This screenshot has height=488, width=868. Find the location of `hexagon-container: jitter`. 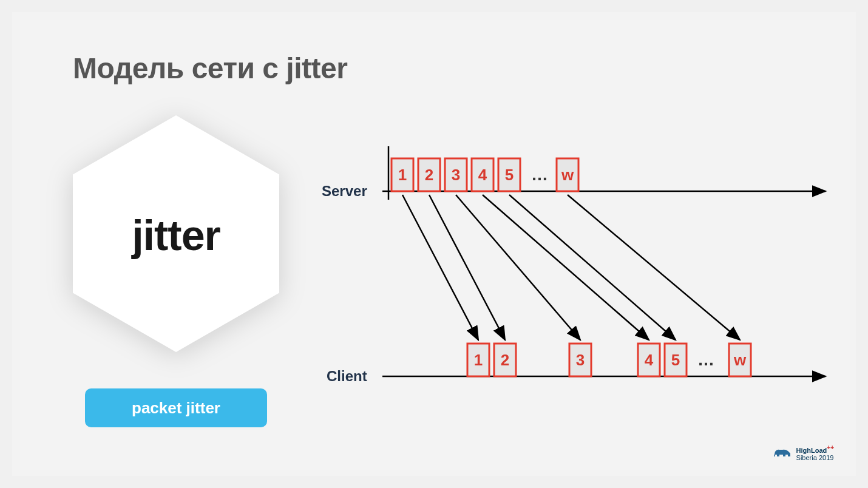

hexagon-container: jitter is located at coordinates (176, 234).